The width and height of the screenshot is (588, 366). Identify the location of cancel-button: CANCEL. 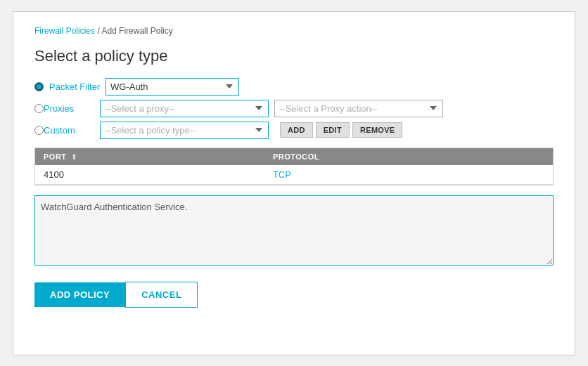
(162, 295).